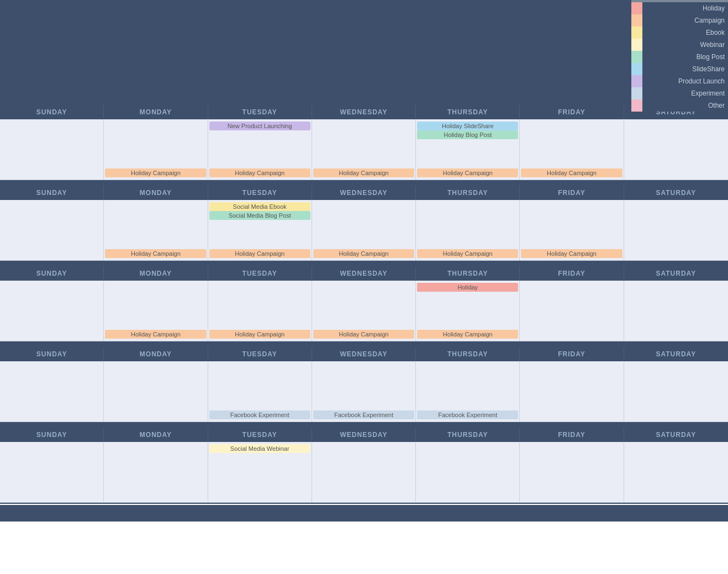  What do you see at coordinates (260, 230) in the screenshot?
I see `day-cell: Social Media EbookSocial Media Blog Post…` at bounding box center [260, 230].